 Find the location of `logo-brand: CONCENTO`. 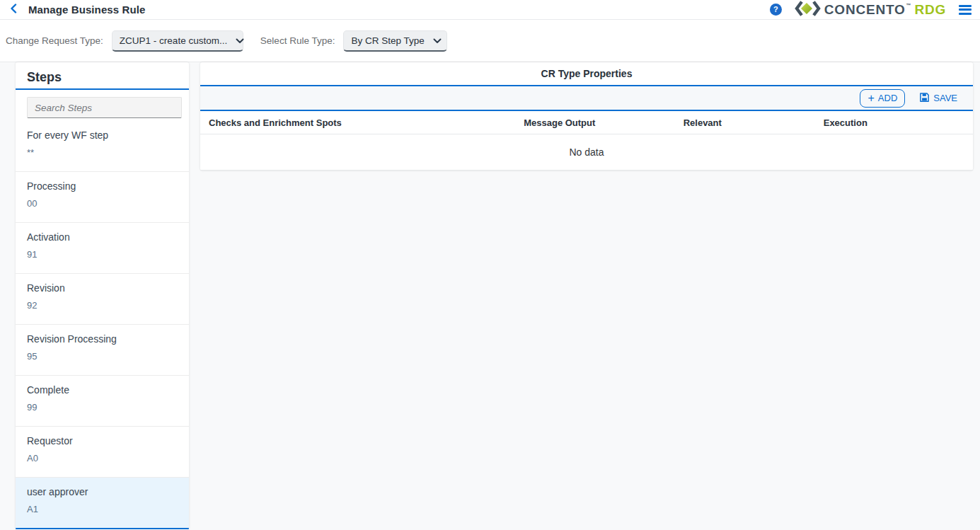

logo-brand: CONCENTO is located at coordinates (865, 10).